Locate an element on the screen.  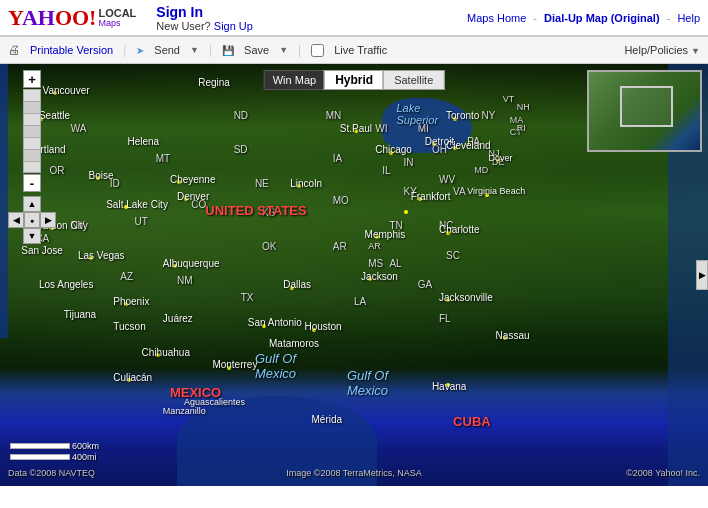
label-gulf-mexico-1: Gulf OfMexico is located at coordinates (276, 366).